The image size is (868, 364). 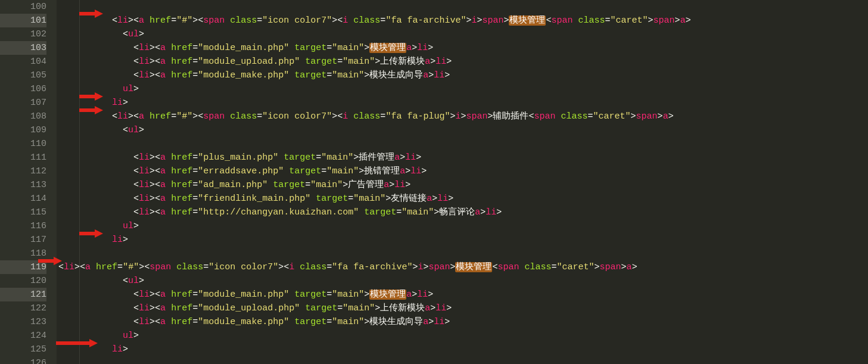 What do you see at coordinates (463, 172) in the screenshot?
I see `code-line: <li><a href="erraddsave.php" target="mai…` at bounding box center [463, 172].